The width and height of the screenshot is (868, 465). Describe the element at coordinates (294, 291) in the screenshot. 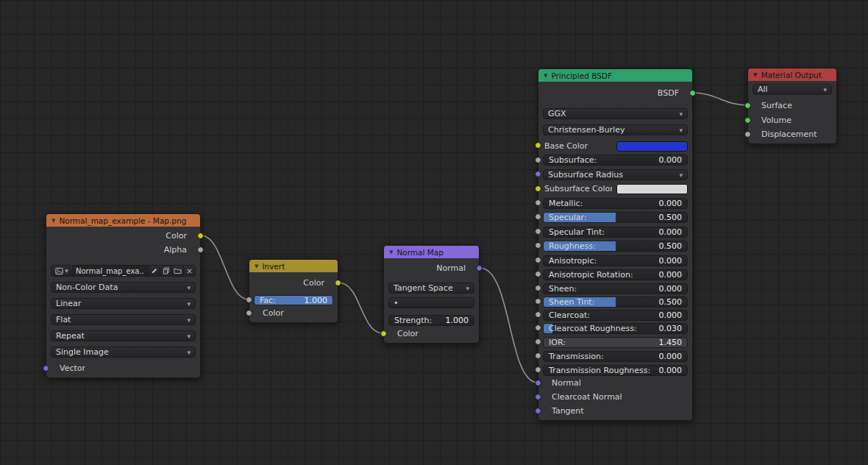

I see `node-invert: ▼ Invert Color Fac: 1.000 Color` at that location.